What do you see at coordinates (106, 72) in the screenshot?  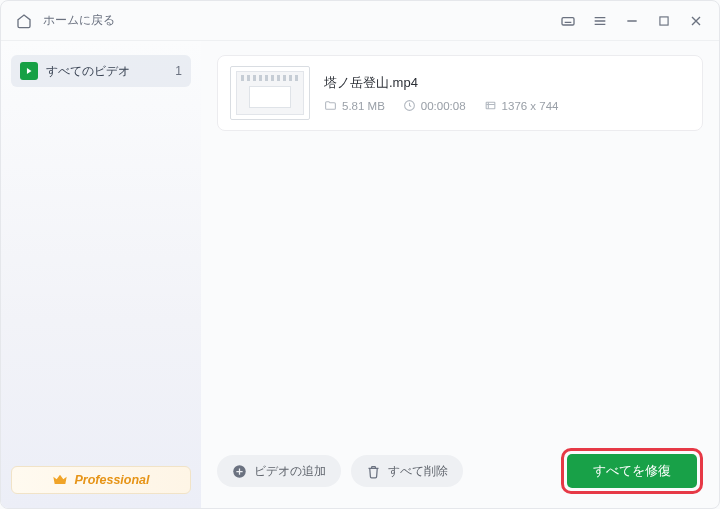 I see `sidebar-item-label: すべてのビデオ` at bounding box center [106, 72].